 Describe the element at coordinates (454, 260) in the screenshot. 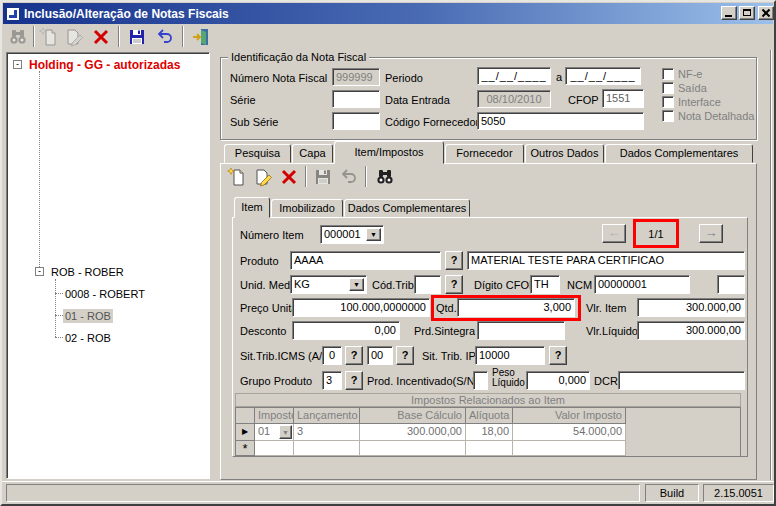

I see `produto-help-button: ?` at that location.